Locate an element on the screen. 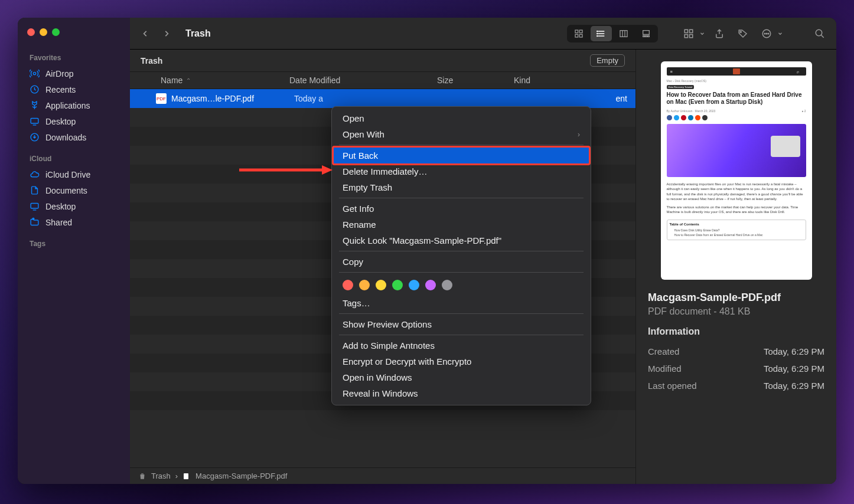 This screenshot has width=854, height=504. menu-item-tags: Tags… is located at coordinates (461, 303).